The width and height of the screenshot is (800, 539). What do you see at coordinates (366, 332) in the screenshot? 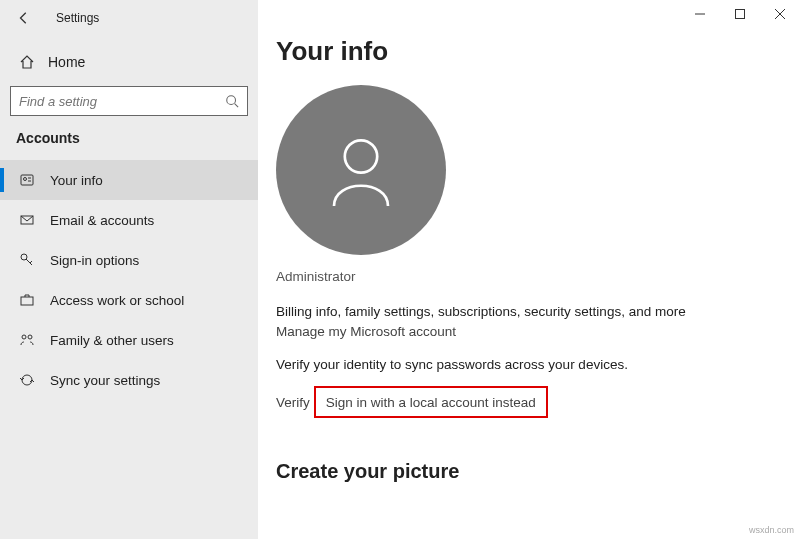
I see `manage-account-link: Manage my Microsoft account` at bounding box center [366, 332].